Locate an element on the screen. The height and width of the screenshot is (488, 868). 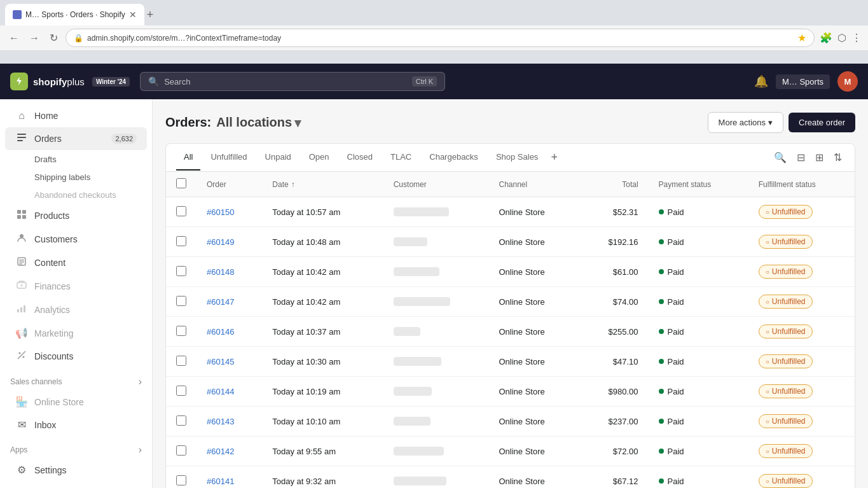
order-number: #60145 is located at coordinates (220, 361).